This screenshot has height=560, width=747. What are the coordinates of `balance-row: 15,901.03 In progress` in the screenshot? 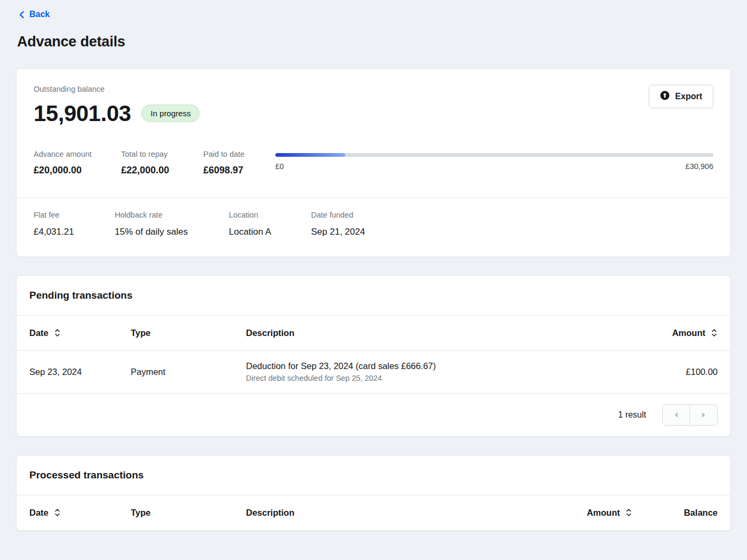 It's located at (116, 114).